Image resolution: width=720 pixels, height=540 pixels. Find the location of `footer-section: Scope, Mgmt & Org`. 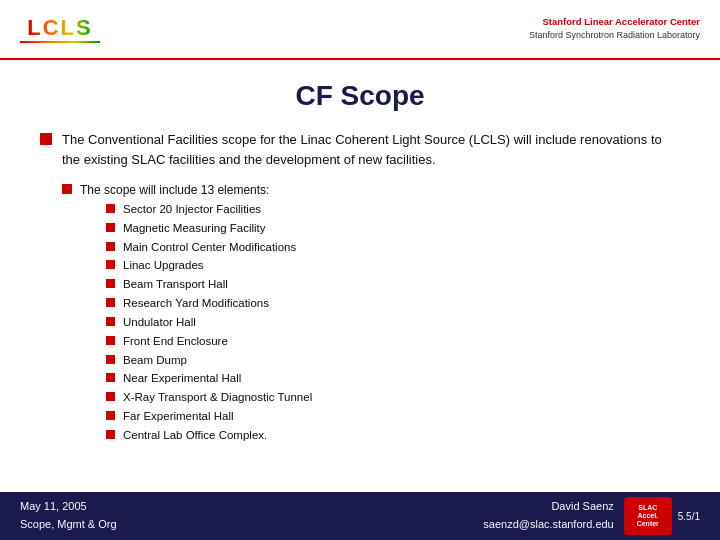

footer-section: Scope, Mgmt & Org is located at coordinates (68, 525).